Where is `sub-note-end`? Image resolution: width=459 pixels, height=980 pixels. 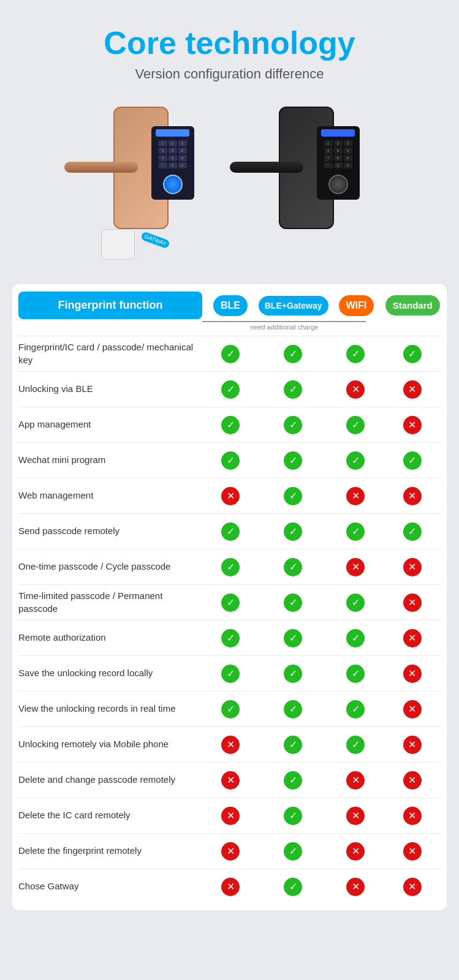 sub-note-end is located at coordinates (403, 326).